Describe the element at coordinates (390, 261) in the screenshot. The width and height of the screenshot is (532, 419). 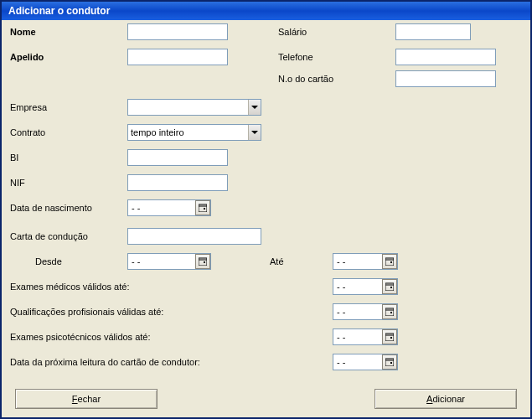
I see `ate-cal-button` at that location.